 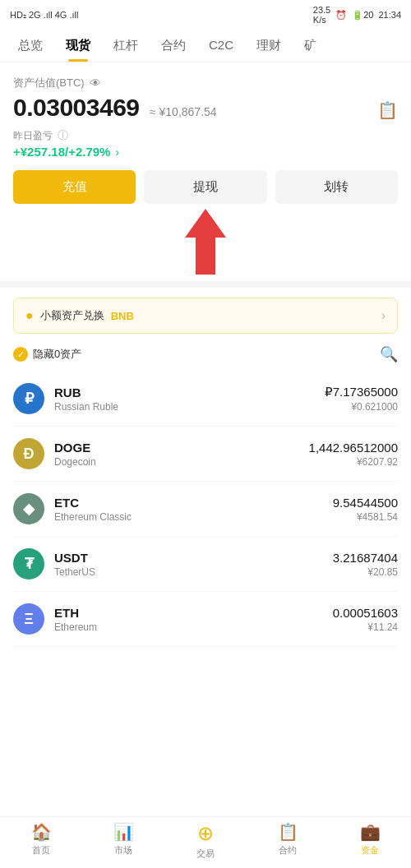 What do you see at coordinates (357, 15) in the screenshot?
I see `status-right: 23.5K/s ⏰ 🔋20 21:34` at bounding box center [357, 15].